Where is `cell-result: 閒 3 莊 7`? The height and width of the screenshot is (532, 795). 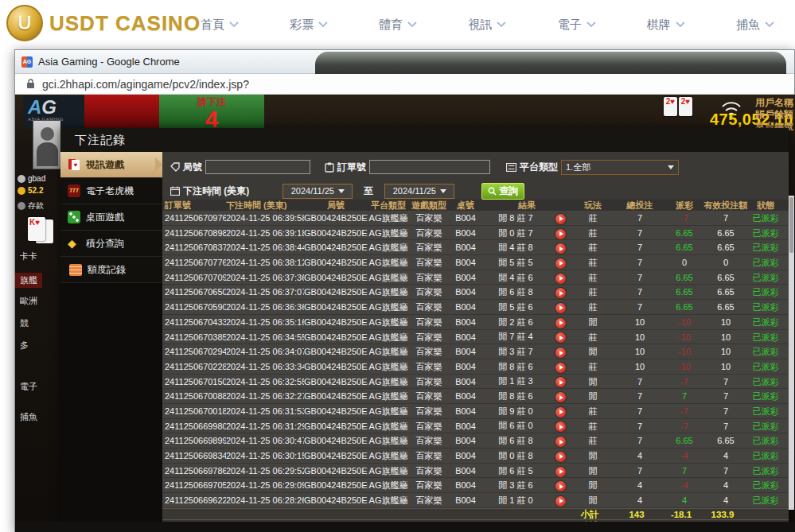 cell-result: 閒 3 莊 7 is located at coordinates (527, 351).